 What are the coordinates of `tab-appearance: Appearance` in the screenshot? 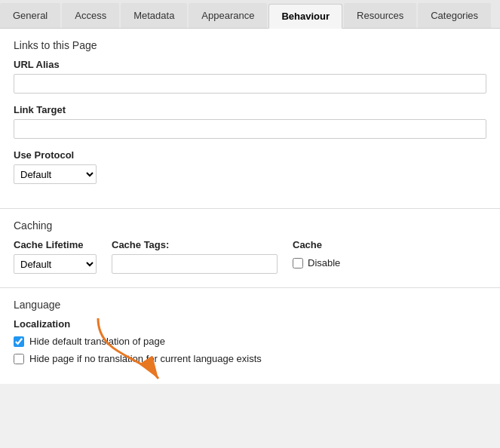 It's located at (228, 15).